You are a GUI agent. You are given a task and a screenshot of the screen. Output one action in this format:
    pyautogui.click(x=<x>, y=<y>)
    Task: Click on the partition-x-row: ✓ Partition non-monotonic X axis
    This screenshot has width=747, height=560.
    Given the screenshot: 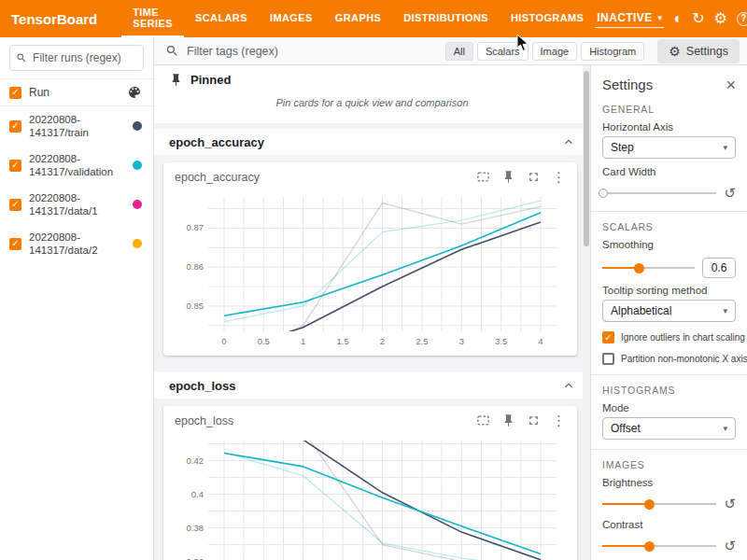 What is the action you would take?
    pyautogui.click(x=669, y=358)
    